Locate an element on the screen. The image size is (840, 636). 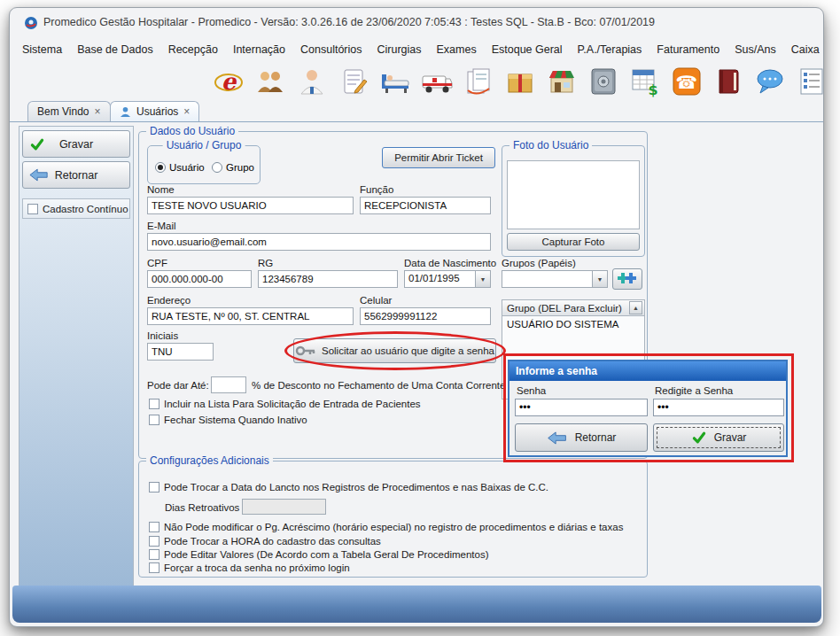
back-arrow-icon is located at coordinates (557, 438).